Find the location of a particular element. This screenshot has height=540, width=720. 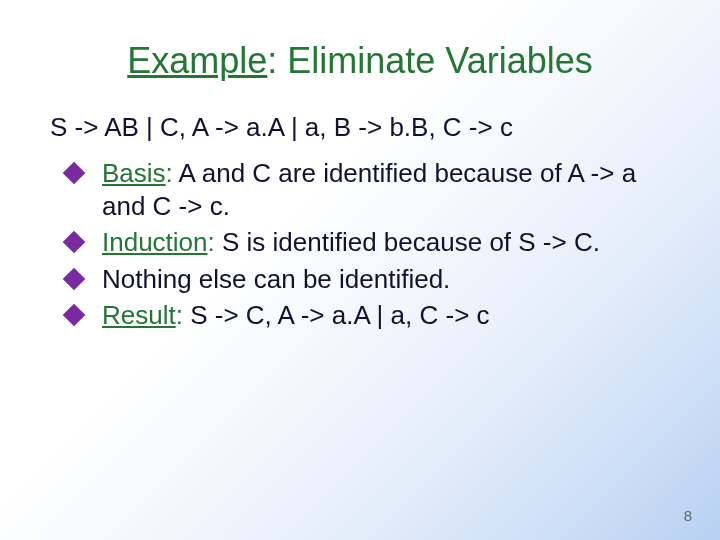

bullet-text: A and C are identified because of A -> a… is located at coordinates (369, 190).